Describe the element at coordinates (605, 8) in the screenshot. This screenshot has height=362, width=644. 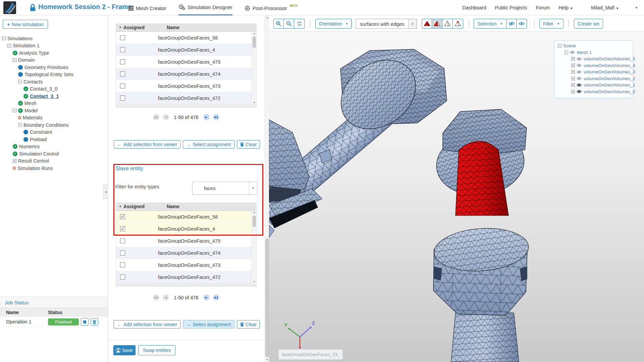
I see `user-menu: Milad_Mafi▼` at that location.